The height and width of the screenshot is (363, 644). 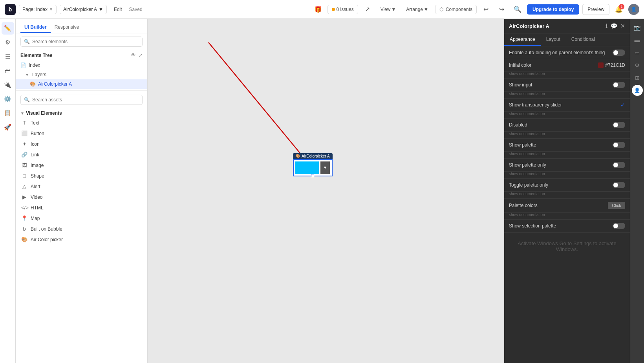 What do you see at coordinates (8, 127) in the screenshot?
I see `rail-deploy-icon: 🚀` at bounding box center [8, 127].